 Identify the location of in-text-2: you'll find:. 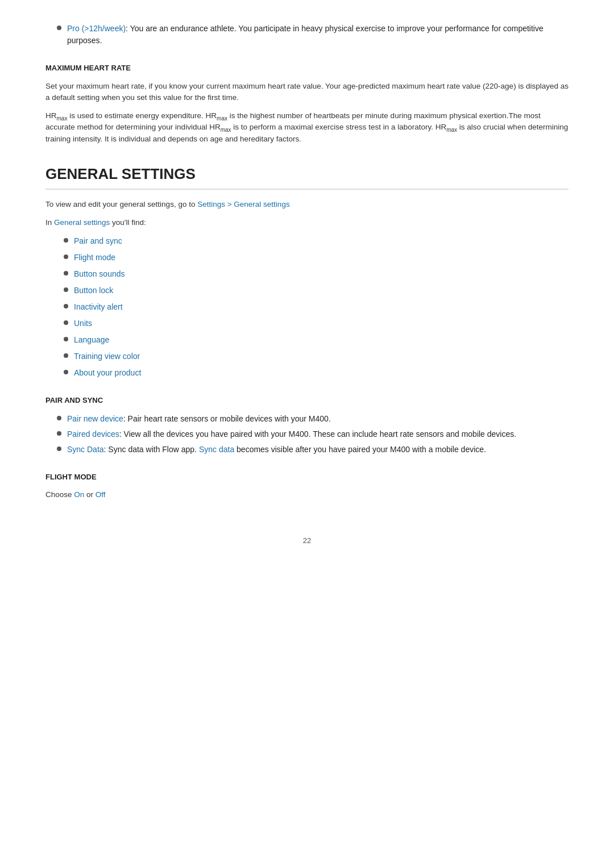
(127, 223).